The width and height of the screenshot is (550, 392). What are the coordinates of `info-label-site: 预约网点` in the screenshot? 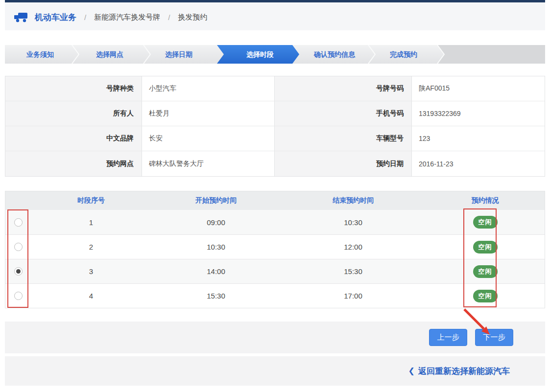 It's located at (73, 163).